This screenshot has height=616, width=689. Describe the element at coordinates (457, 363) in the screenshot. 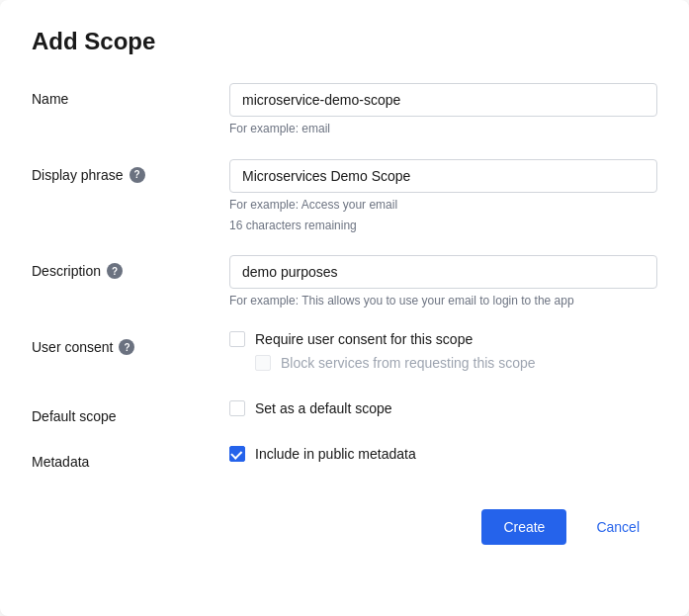

I see `block-services-row: Block services from requesting this scop…` at that location.